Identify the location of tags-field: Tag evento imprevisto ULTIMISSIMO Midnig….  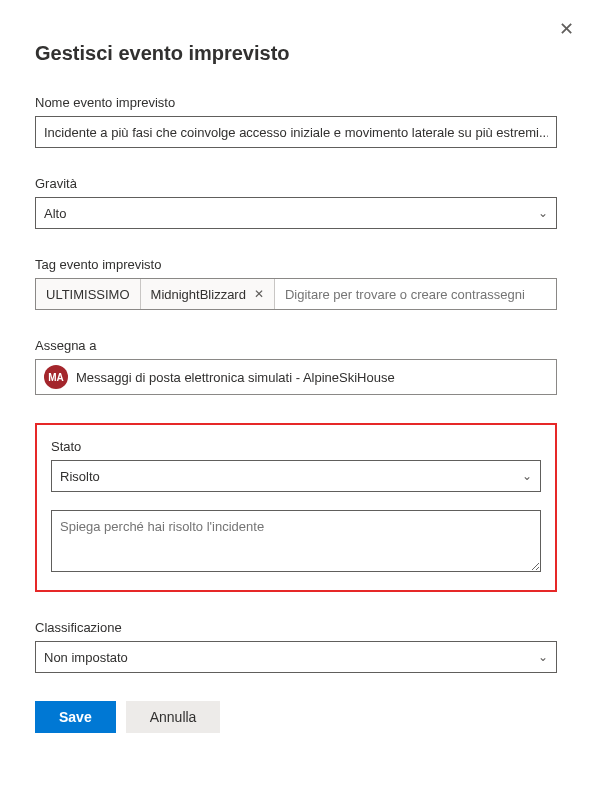
(296, 284).